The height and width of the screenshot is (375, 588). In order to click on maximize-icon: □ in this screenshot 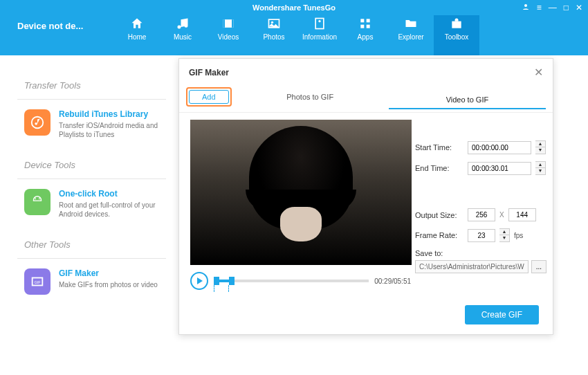, I will do `click(566, 8)`.